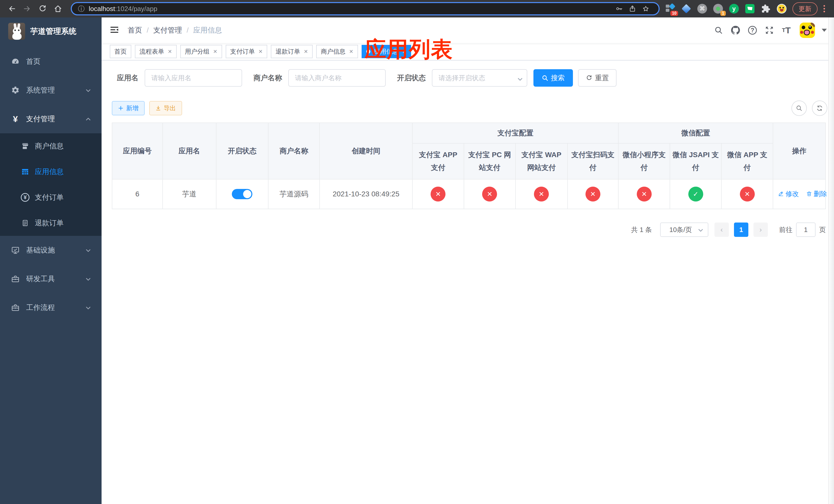  I want to click on extension-badge: 10, so click(674, 14).